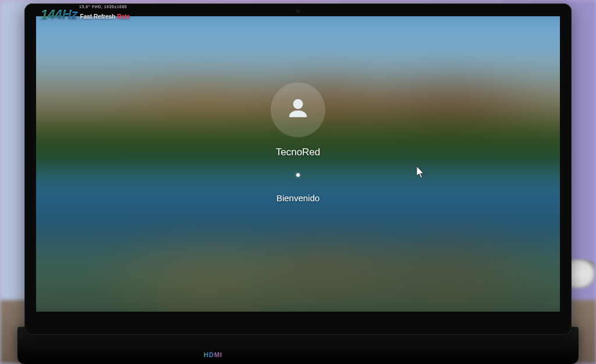  Describe the element at coordinates (85, 15) in the screenshot. I see `refresh-rate-badge: 144Hz Fast Refresh Rate 15.6" FHD, 1920x…` at that location.